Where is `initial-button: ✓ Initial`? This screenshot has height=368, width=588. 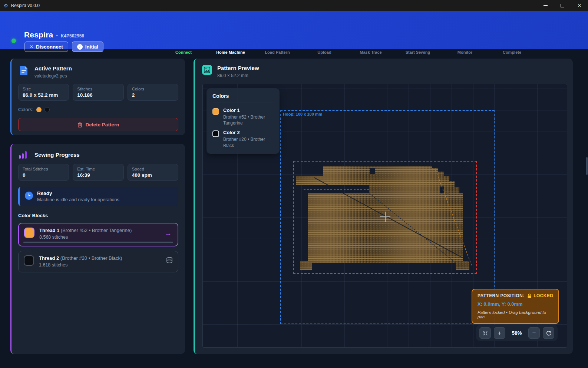 initial-button: ✓ Initial is located at coordinates (87, 47).